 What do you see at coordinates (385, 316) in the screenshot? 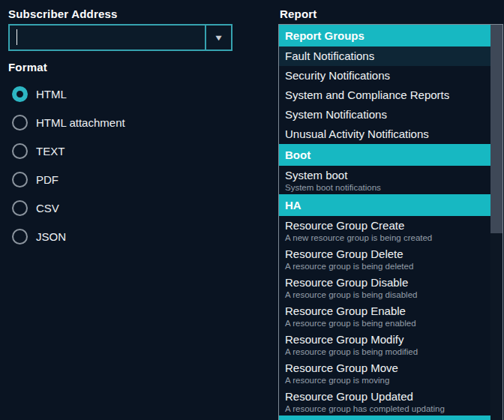
I see `report-list-item: Resource Group Enable A resource group i…` at bounding box center [385, 316].